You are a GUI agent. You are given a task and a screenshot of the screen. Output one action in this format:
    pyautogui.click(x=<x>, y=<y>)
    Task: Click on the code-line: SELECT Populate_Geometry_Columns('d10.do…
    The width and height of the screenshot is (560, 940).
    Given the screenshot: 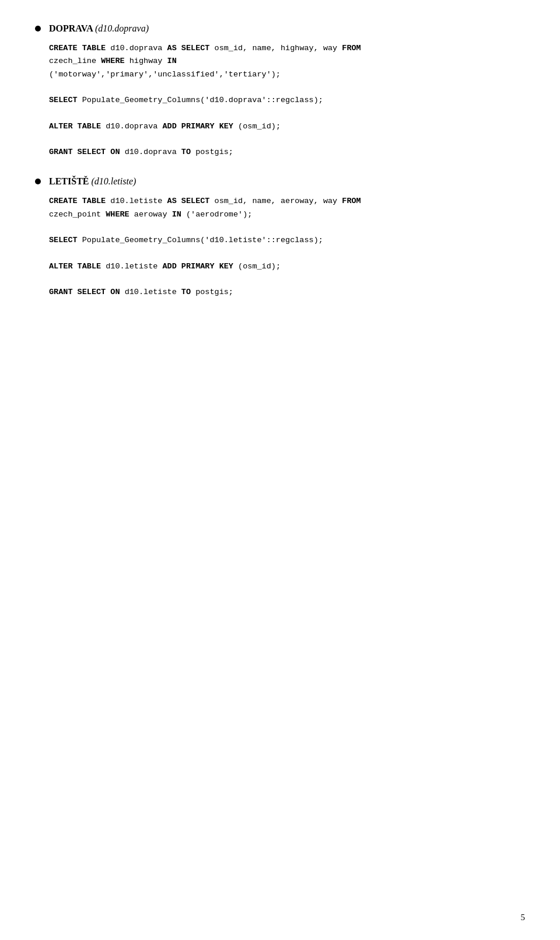 What is the action you would take?
    pyautogui.click(x=287, y=100)
    